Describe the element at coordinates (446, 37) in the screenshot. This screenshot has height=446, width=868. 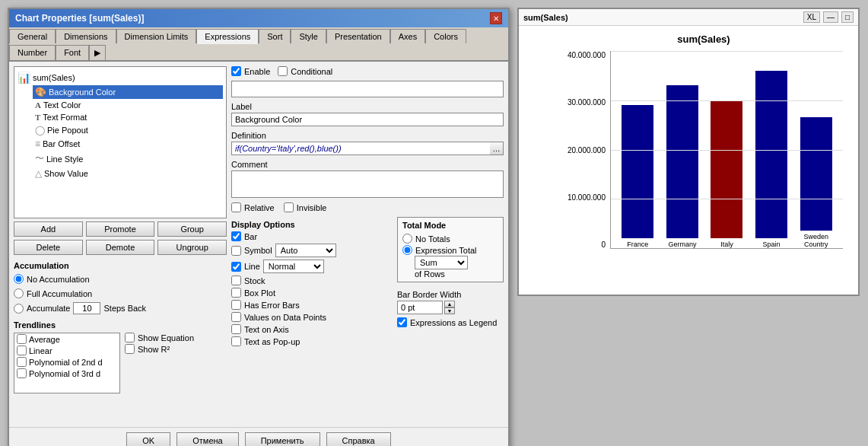
I see `tab-colors: Colors` at that location.